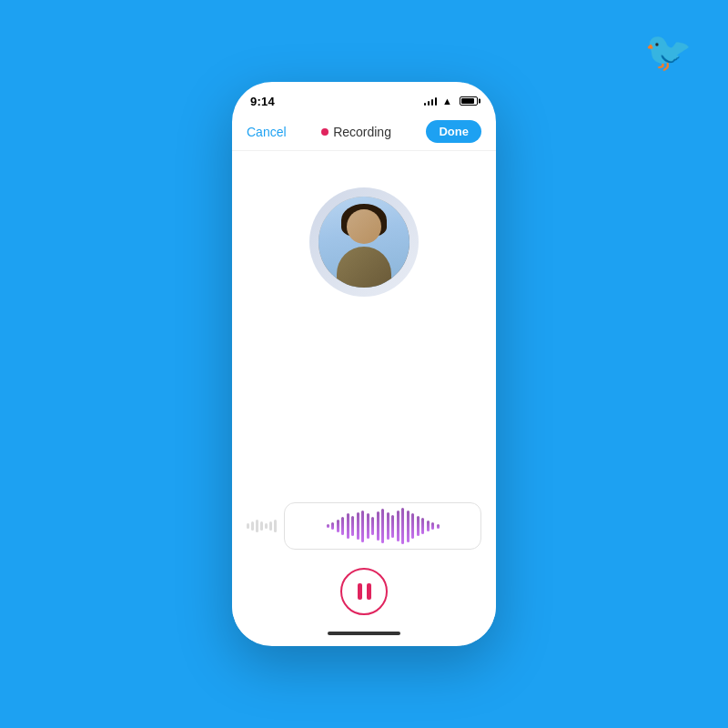 The width and height of the screenshot is (728, 728). What do you see at coordinates (364, 592) in the screenshot?
I see `pause-button-container` at bounding box center [364, 592].